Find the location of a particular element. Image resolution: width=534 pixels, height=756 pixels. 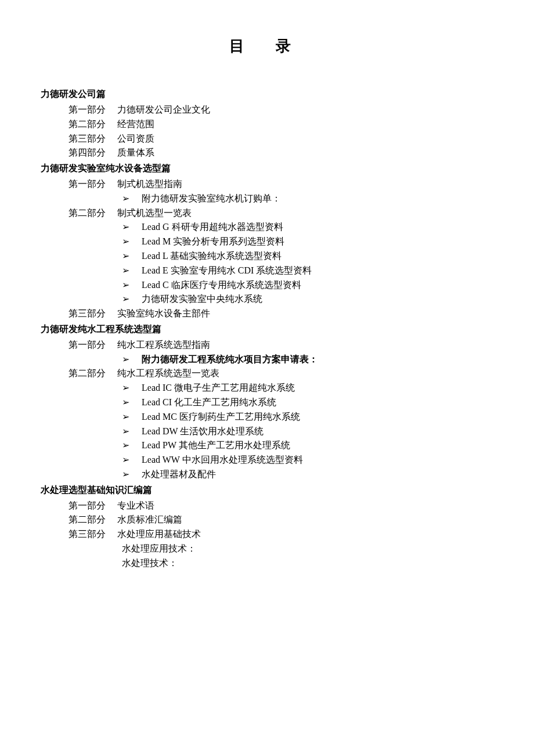

section-heading: 力德研发公司篇 is located at coordinates (267, 94).